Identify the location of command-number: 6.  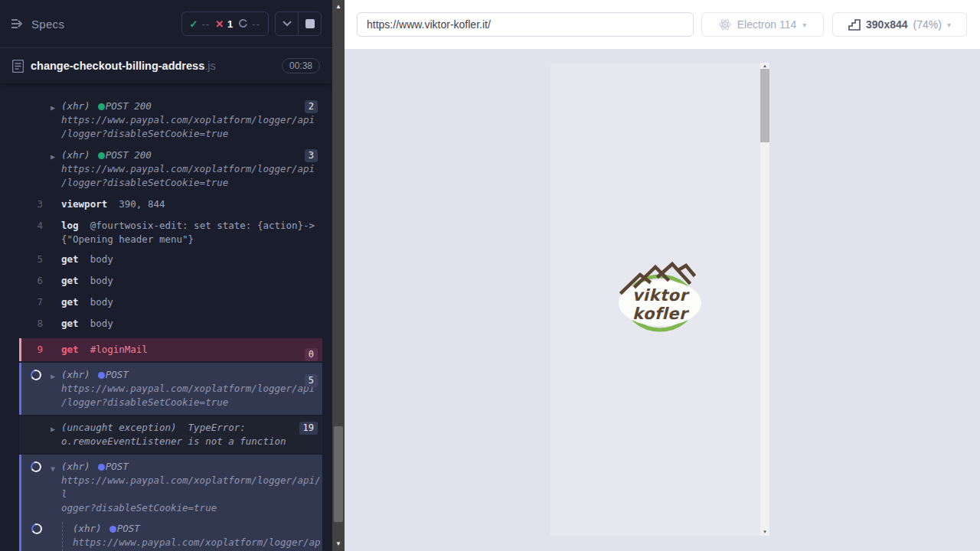
(32, 281).